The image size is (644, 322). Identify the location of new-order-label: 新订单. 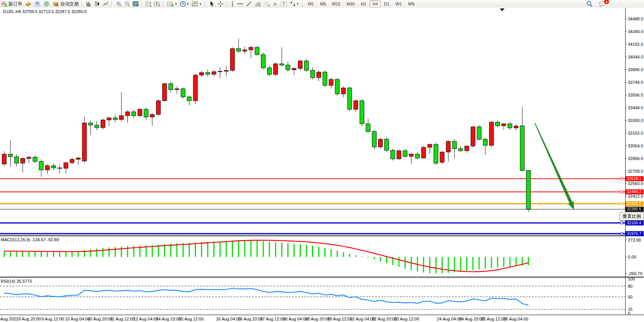
(15, 4).